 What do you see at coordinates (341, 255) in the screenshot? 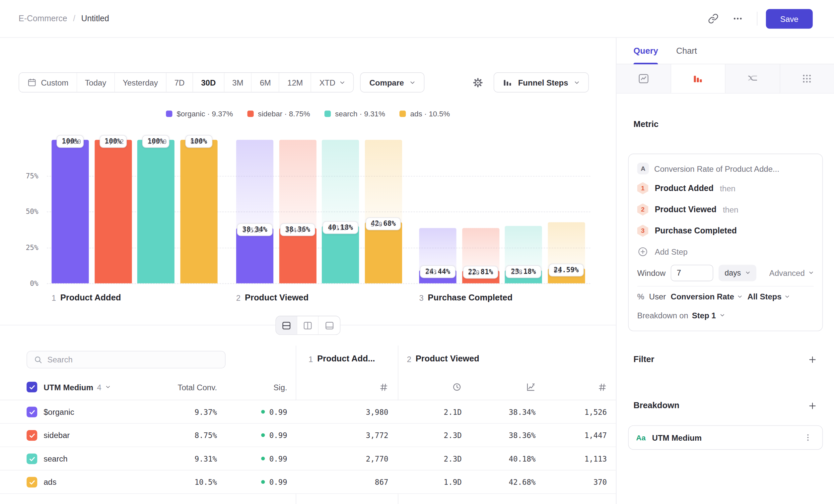
I see `funnel-bar-search-step2` at bounding box center [341, 255].